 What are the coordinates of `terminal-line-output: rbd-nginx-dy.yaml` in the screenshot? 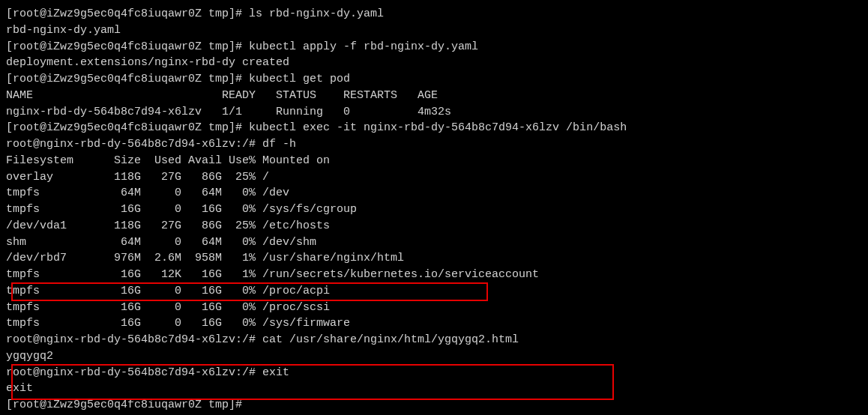 It's located at (434, 31).